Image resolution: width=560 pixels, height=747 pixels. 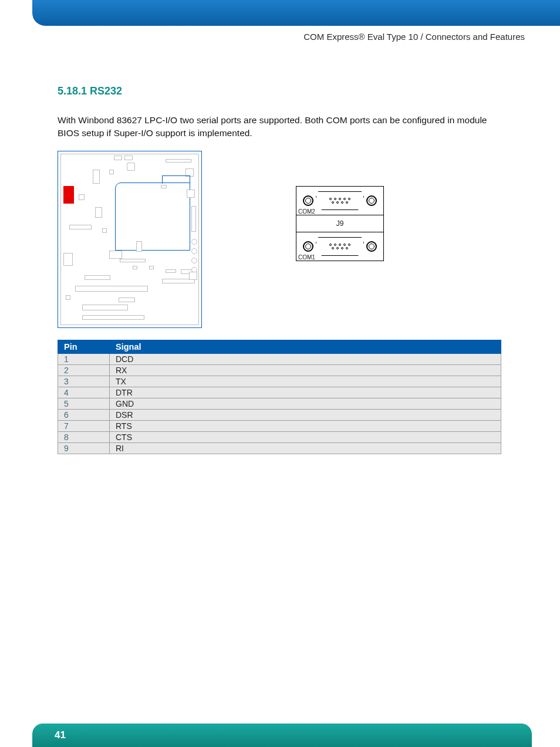 What do you see at coordinates (279, 346) in the screenshot?
I see `table-header-row: Pin Signal` at bounding box center [279, 346].